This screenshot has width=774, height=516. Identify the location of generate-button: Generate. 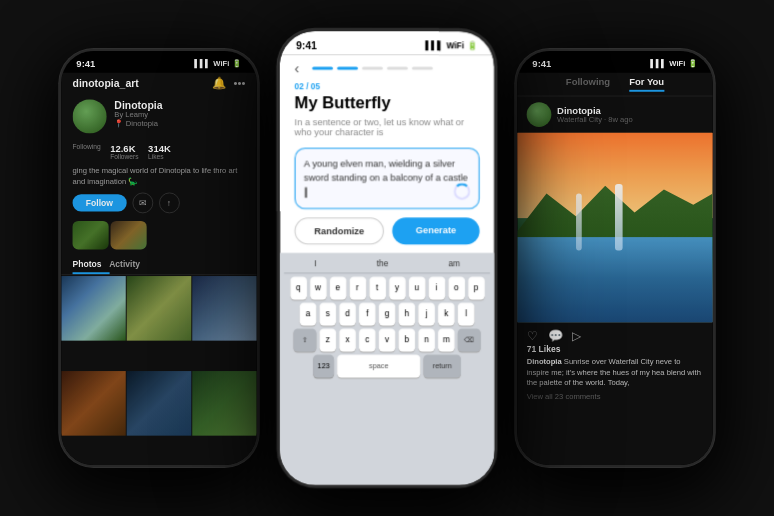
(436, 230).